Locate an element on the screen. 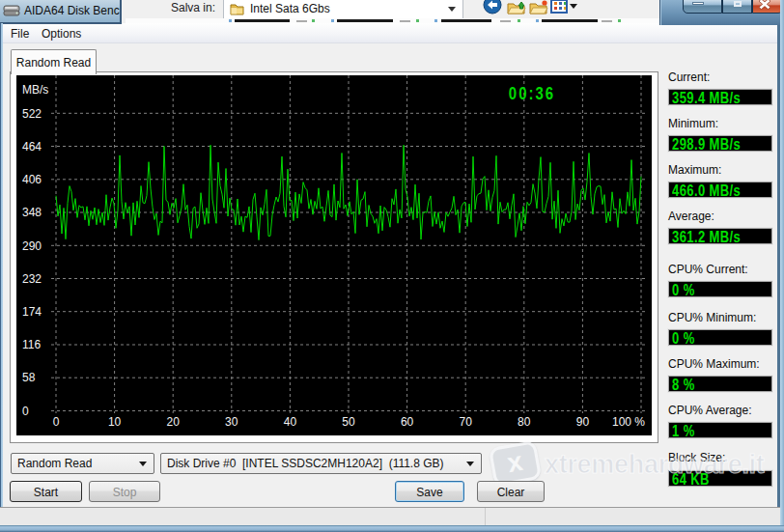  svg-text: 290 is located at coordinates (32, 246).